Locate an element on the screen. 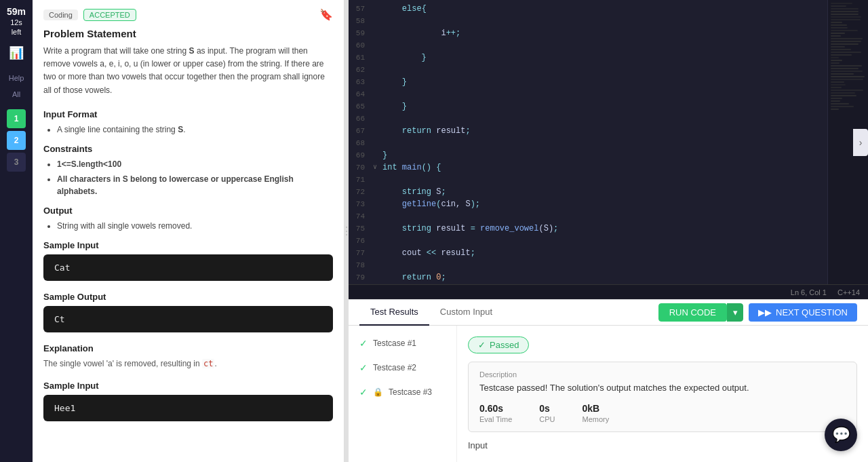  line-number: 65 is located at coordinates (363, 107).